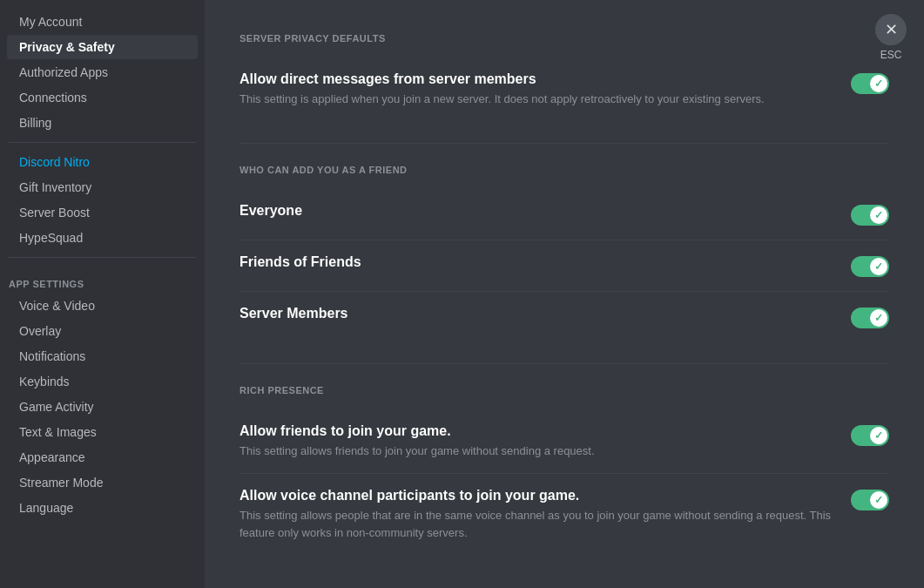 The width and height of the screenshot is (924, 588). Describe the element at coordinates (879, 215) in the screenshot. I see `toggle-everyone-check-icon: ✓` at that location.